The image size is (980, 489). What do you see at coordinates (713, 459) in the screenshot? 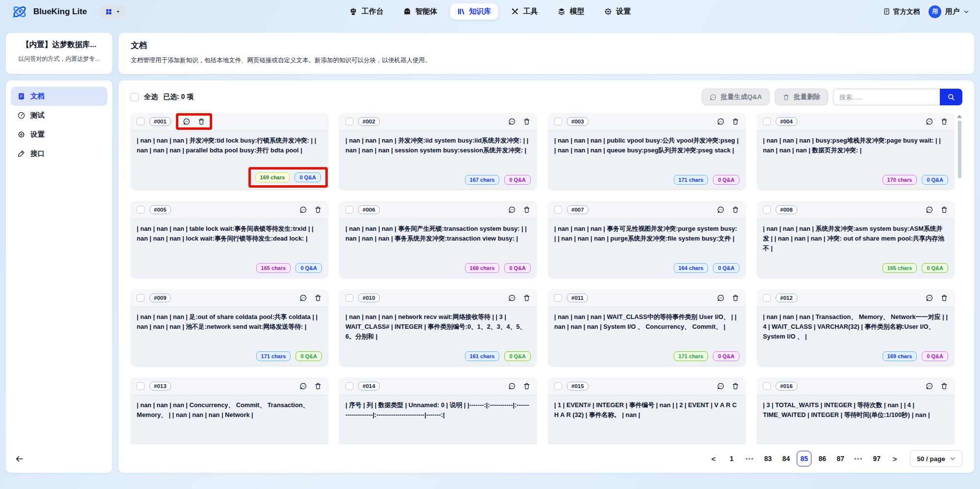
I see `prev-page-button: <` at bounding box center [713, 459].